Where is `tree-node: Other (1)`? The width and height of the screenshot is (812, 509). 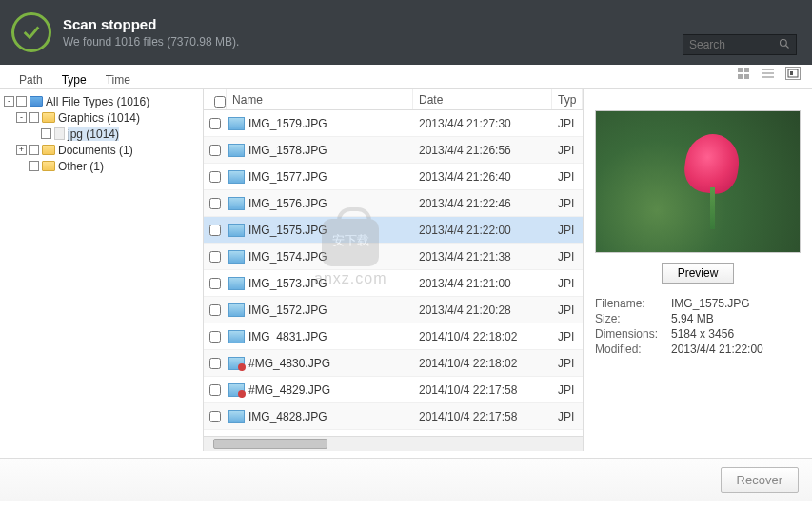
tree-node: Other (1) is located at coordinates (101, 166).